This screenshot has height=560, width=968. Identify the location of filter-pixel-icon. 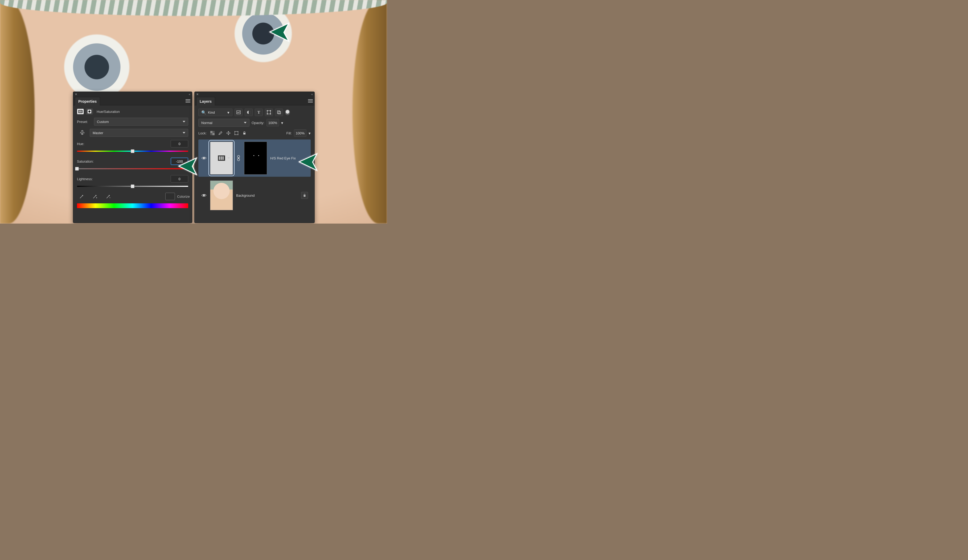
(239, 112).